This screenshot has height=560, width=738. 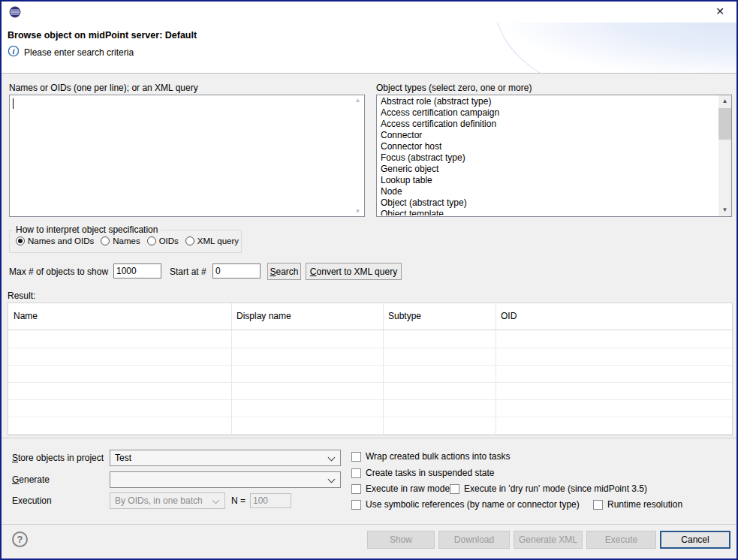 What do you see at coordinates (354, 272) in the screenshot?
I see `convert-to-xml-query-button: Convert to XML query` at bounding box center [354, 272].